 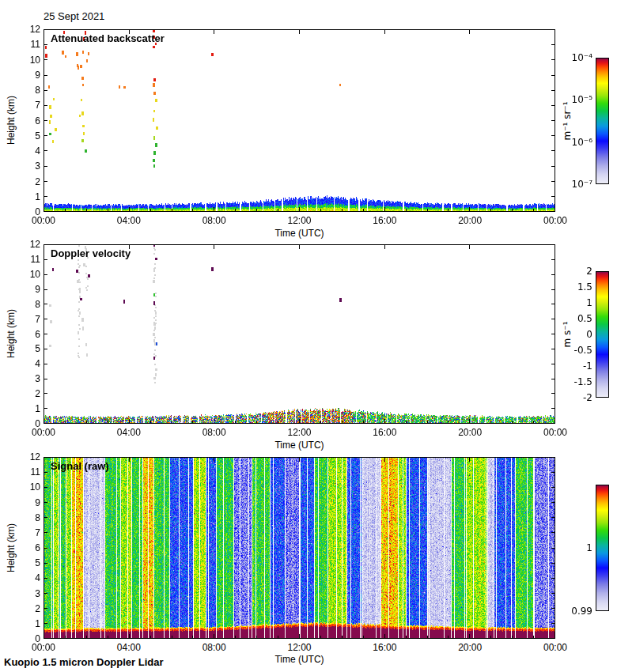 I want to click on colorbar-tick-label: 10⁻⁵, so click(x=573, y=100).